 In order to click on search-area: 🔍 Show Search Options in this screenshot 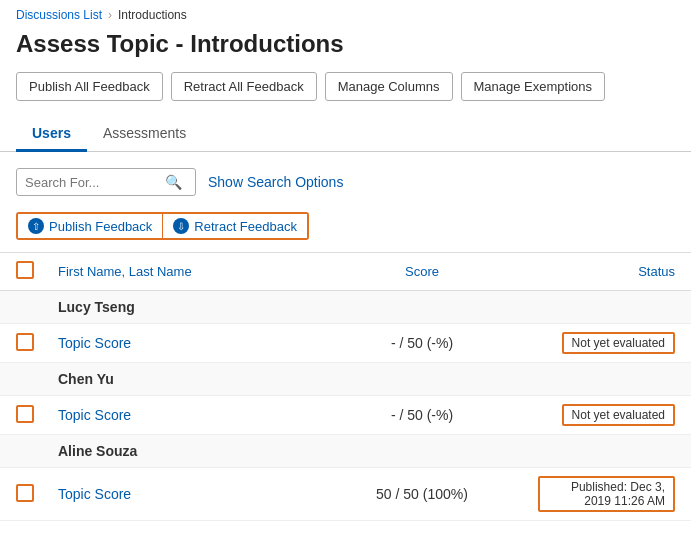, I will do `click(346, 188)`.